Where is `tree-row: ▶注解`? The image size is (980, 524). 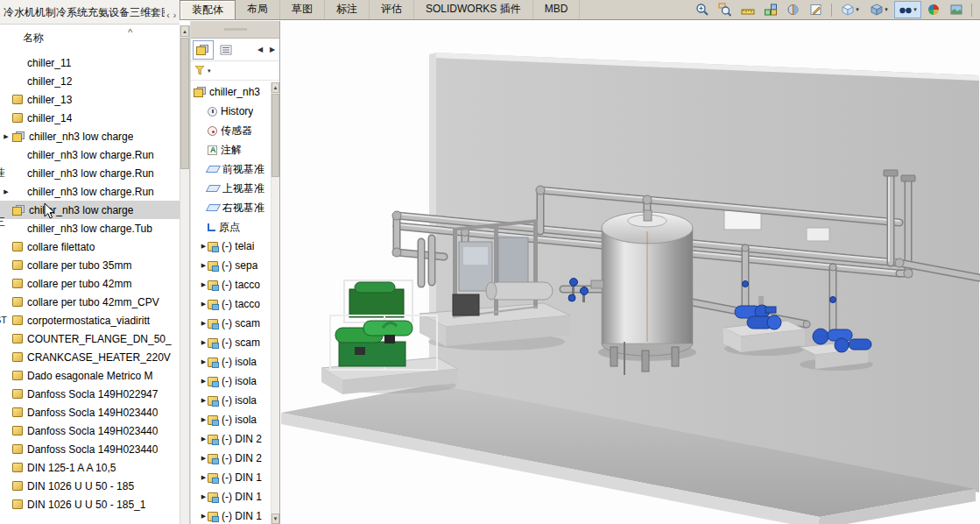 tree-row: ▶注解 is located at coordinates (231, 150).